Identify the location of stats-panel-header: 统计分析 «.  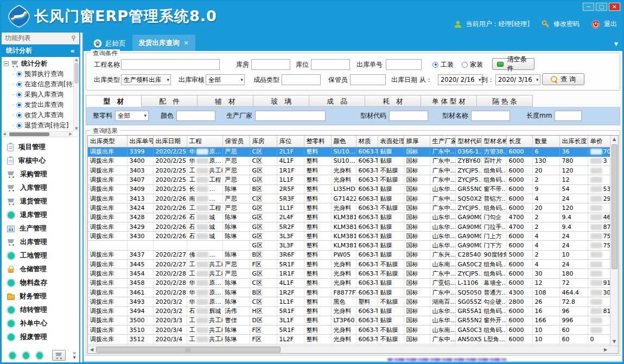
(40, 51).